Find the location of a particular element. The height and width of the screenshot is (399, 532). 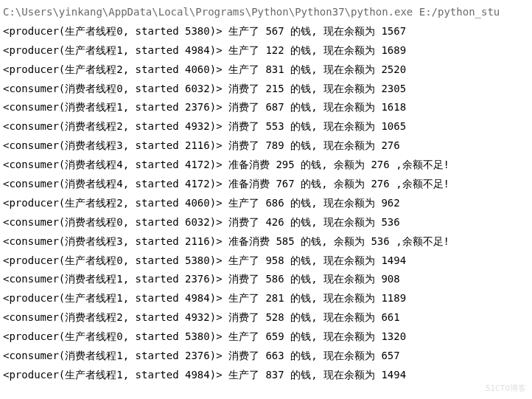

output-line: <consumer(消费者线程0, started 6032)> 消费了 215… is located at coordinates (266, 89).